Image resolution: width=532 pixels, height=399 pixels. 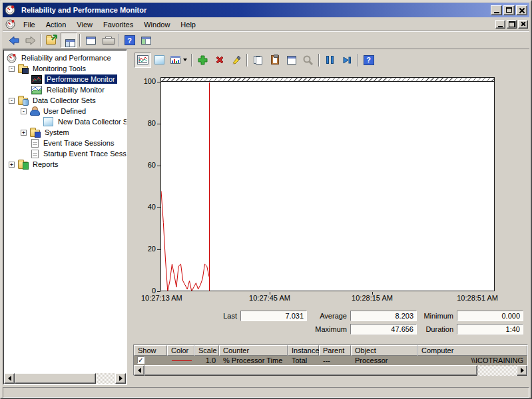 What do you see at coordinates (65, 154) in the screenshot?
I see `tree-item-startup-event-trace-sessions: Startup Event Trace Sess` at bounding box center [65, 154].